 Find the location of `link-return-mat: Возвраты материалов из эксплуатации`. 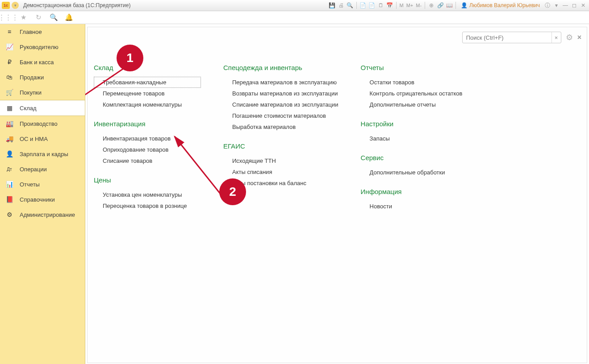

link-return-mat: Возвраты материалов из эксплуатации is located at coordinates (281, 94).